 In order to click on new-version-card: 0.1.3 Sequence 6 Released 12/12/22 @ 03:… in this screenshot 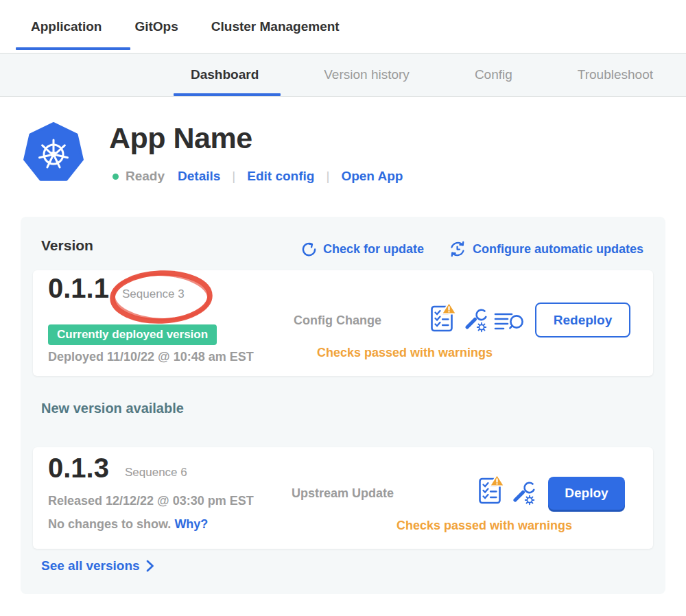, I will do `click(343, 498)`.